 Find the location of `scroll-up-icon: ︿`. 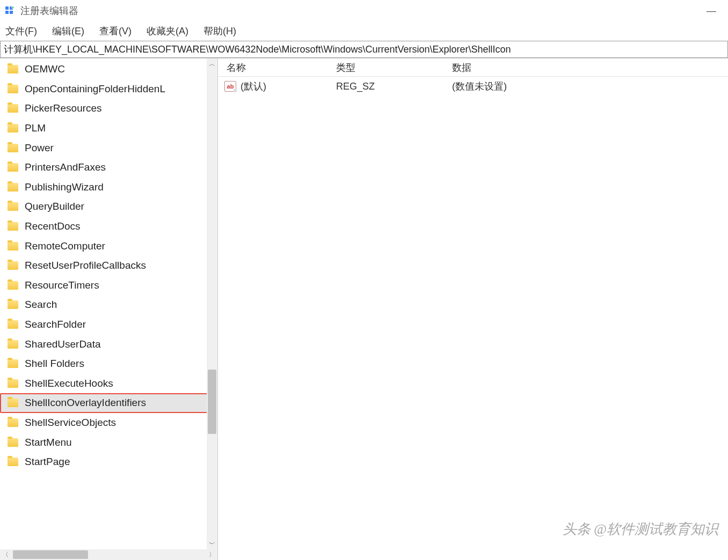

scroll-up-icon: ︿ is located at coordinates (212, 64).